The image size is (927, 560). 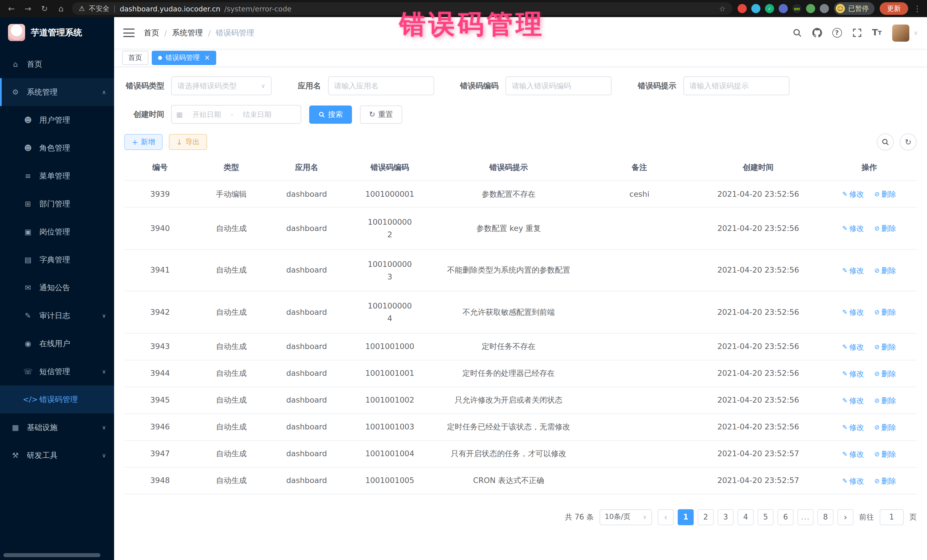 I want to click on refresh-button: ↻, so click(x=908, y=142).